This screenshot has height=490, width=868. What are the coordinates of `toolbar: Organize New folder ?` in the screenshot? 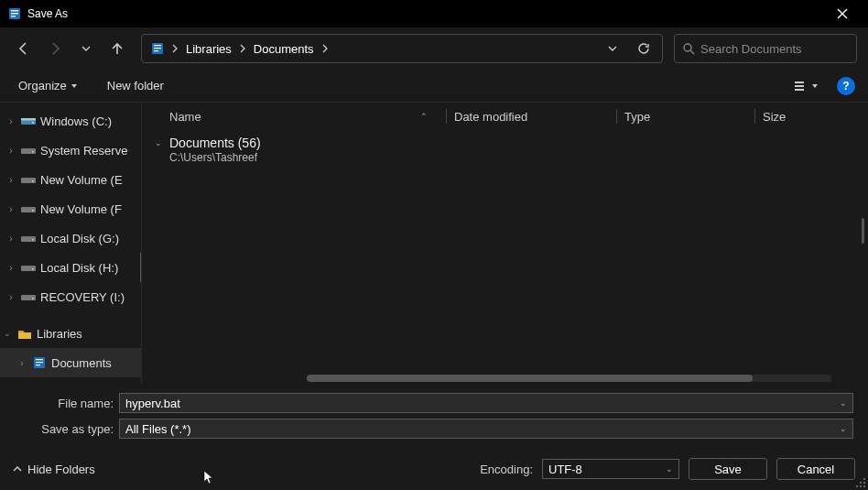 It's located at (434, 86).